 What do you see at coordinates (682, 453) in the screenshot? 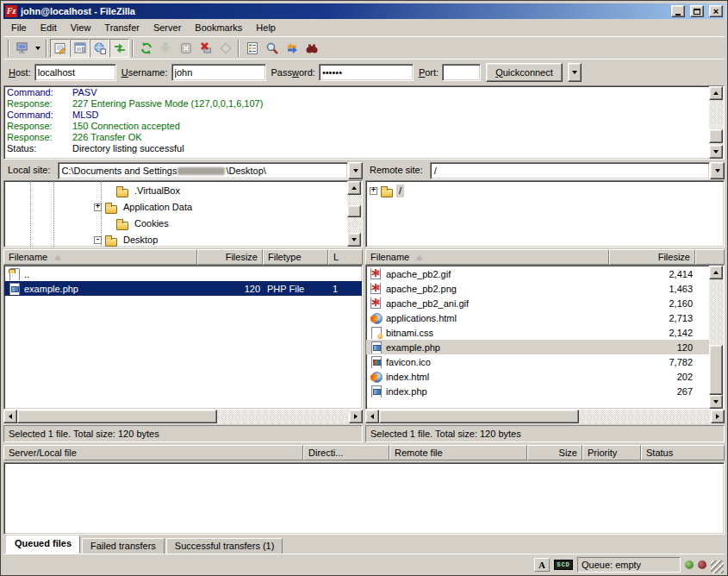
I see `queue-column-header: Status` at bounding box center [682, 453].